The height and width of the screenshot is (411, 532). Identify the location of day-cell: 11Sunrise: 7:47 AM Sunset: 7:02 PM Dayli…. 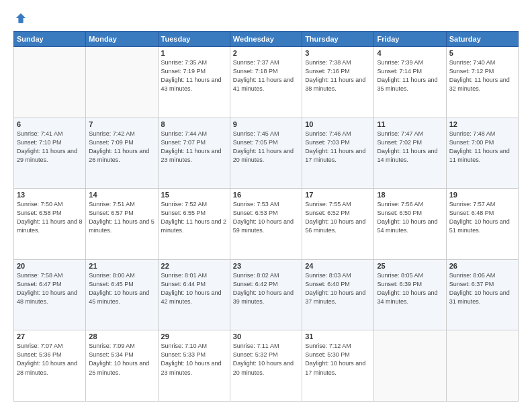
(410, 153).